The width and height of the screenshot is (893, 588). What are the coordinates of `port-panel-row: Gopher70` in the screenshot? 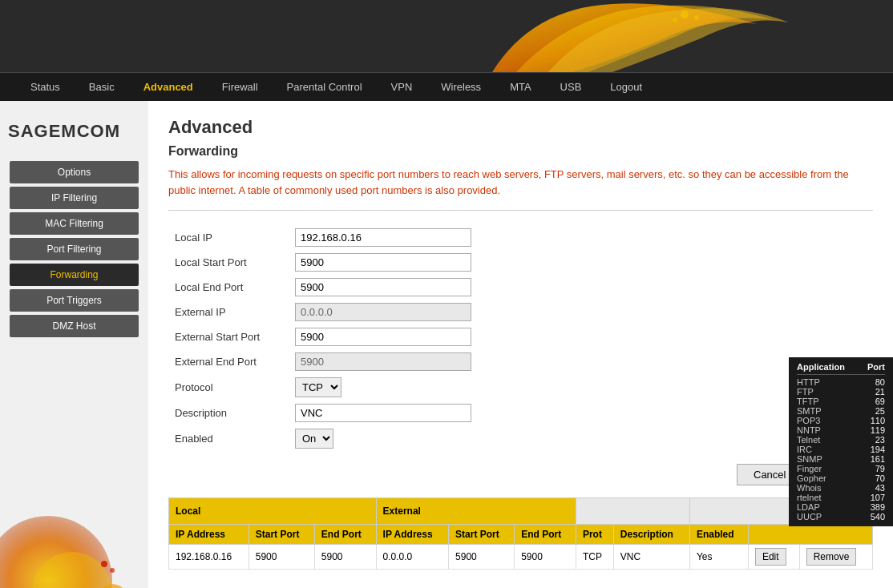 It's located at (841, 478).